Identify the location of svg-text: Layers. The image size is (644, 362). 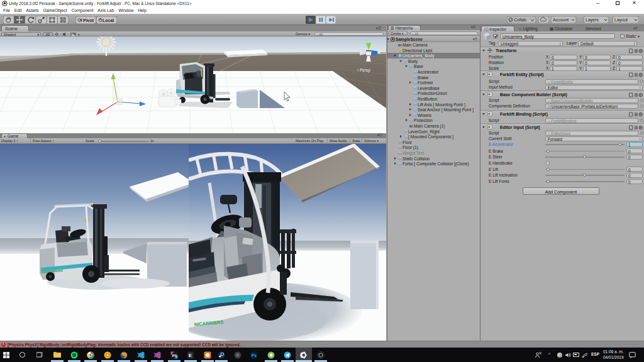
(592, 20).